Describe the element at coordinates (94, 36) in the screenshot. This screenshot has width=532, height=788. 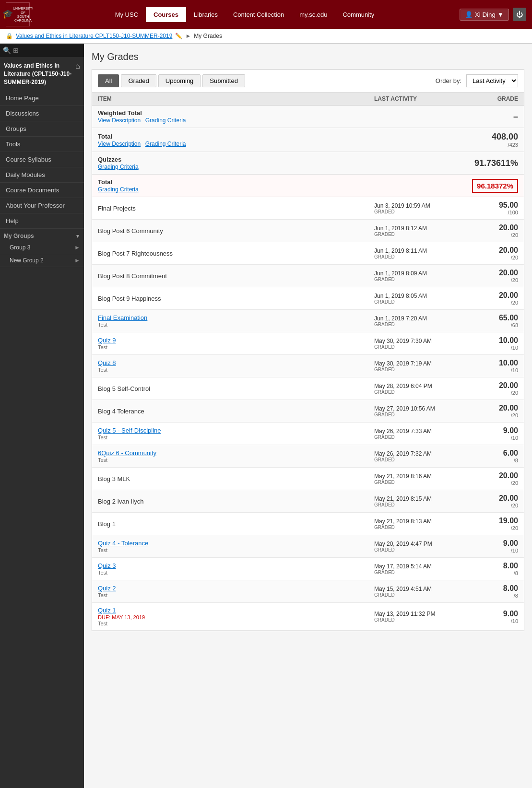
I see `breadcrumb-course-link: Values and Ethics in Literature CPLT150-…` at that location.